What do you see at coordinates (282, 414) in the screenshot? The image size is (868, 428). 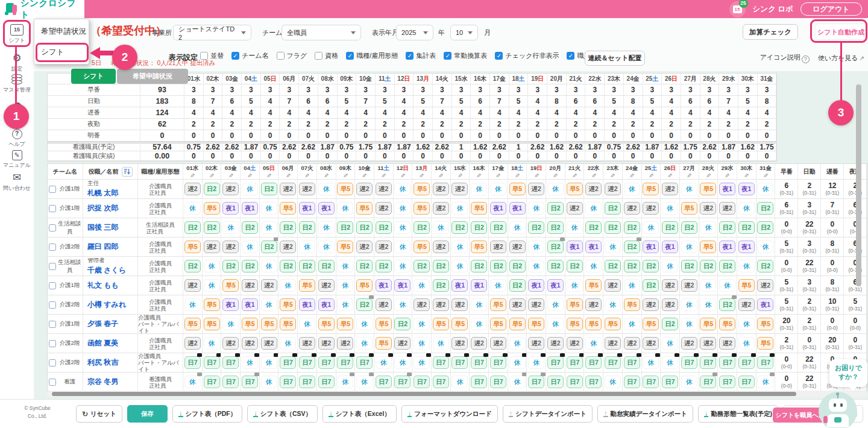 I see `footer-button-シフト表（CSV）: ↓シフト表（CSV）` at bounding box center [282, 414].